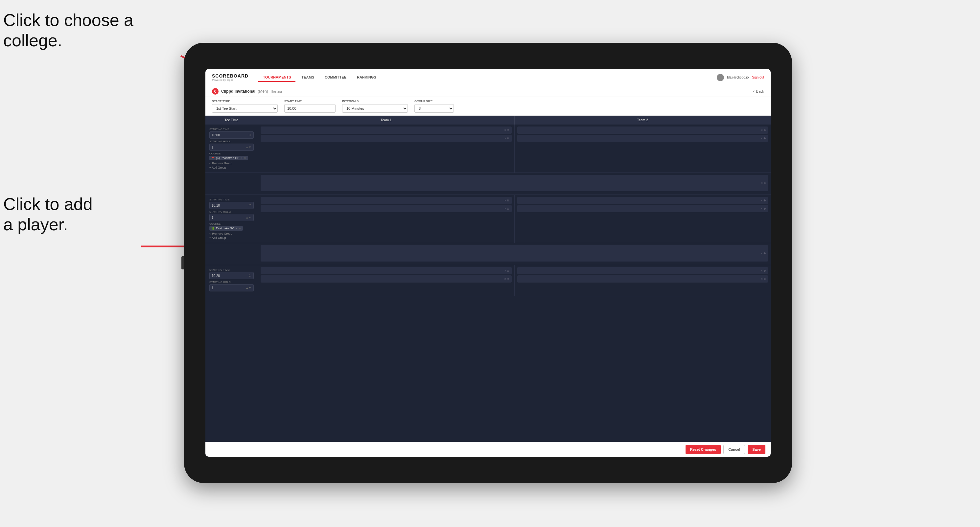 This screenshot has height=527, width=980. What do you see at coordinates (764, 183) in the screenshot?
I see `course-slot-icon: × ⊕` at bounding box center [764, 183].